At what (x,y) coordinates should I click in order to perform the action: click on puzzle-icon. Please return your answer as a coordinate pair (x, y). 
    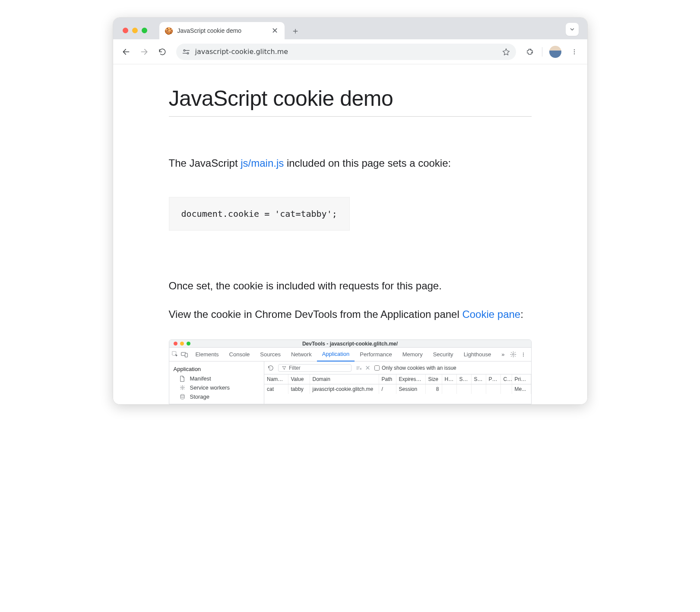
    Looking at the image, I should click on (530, 52).